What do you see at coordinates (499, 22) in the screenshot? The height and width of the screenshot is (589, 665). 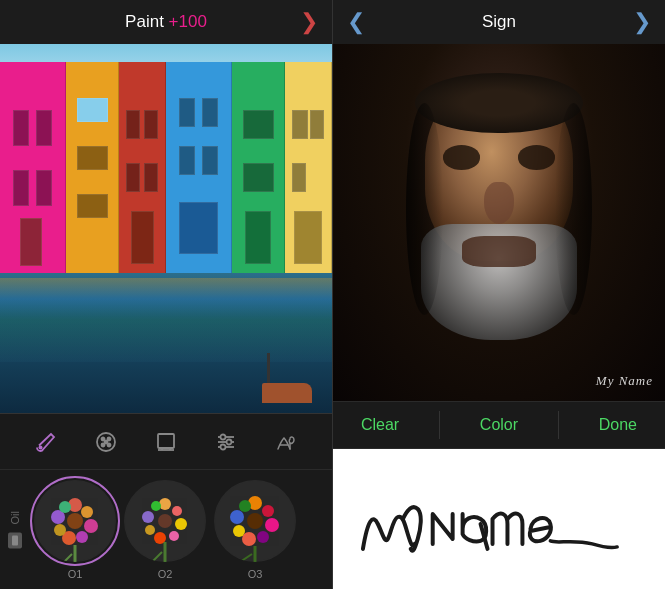 I see `right-header: ❮ Sign ❯` at bounding box center [499, 22].